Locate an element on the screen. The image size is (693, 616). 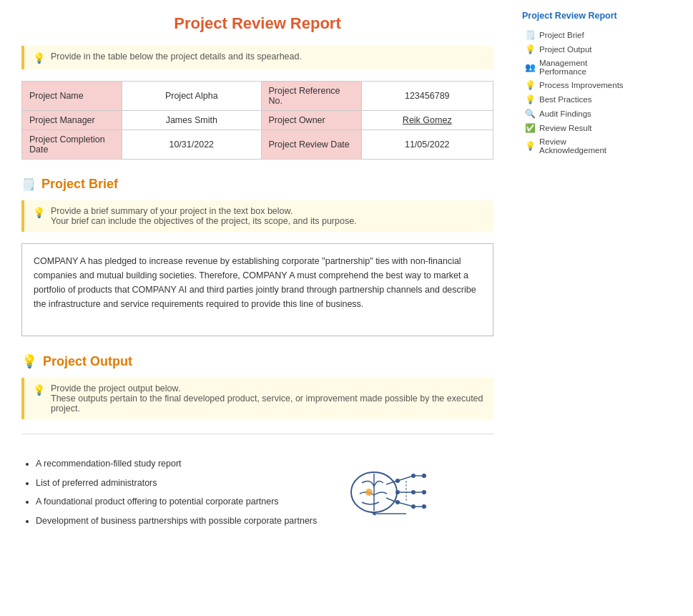
page-title: Project Review Report is located at coordinates (257, 24).